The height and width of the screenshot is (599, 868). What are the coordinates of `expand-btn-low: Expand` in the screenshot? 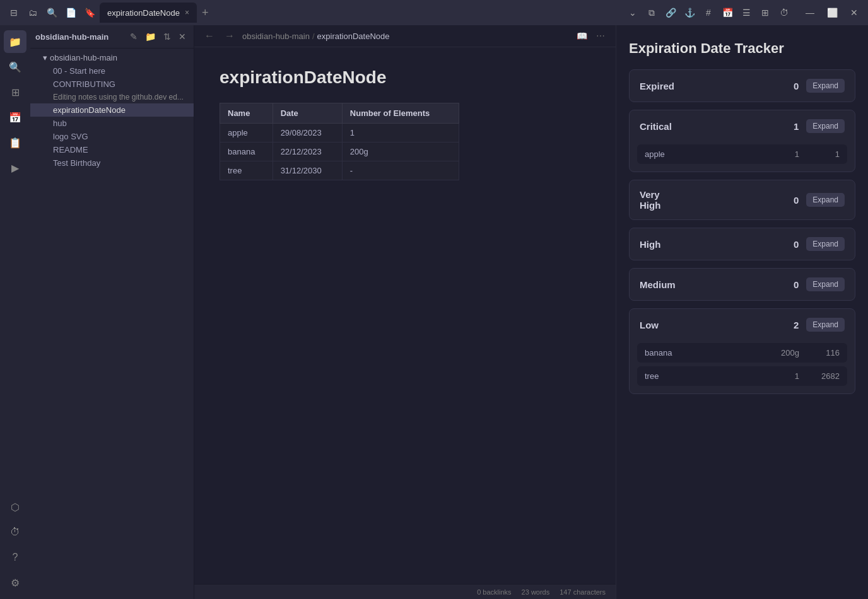 It's located at (825, 325).